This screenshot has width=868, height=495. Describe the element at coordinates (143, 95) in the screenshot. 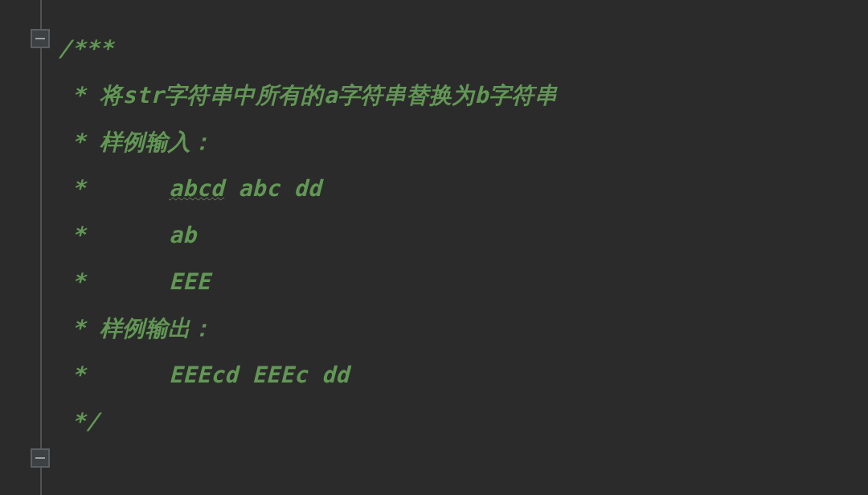

I see `ident-str: str` at that location.